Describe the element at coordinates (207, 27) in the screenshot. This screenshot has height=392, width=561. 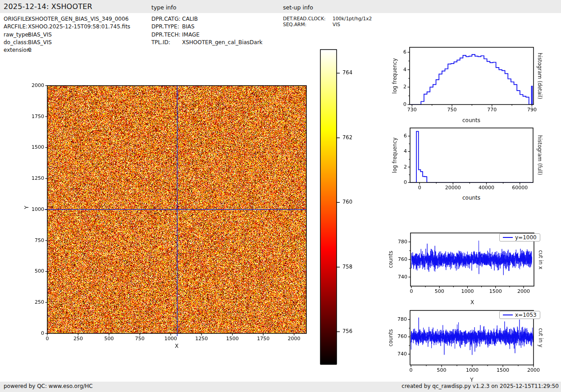
I see `metadata-row: DPR.TYPE:BIAS` at that location.